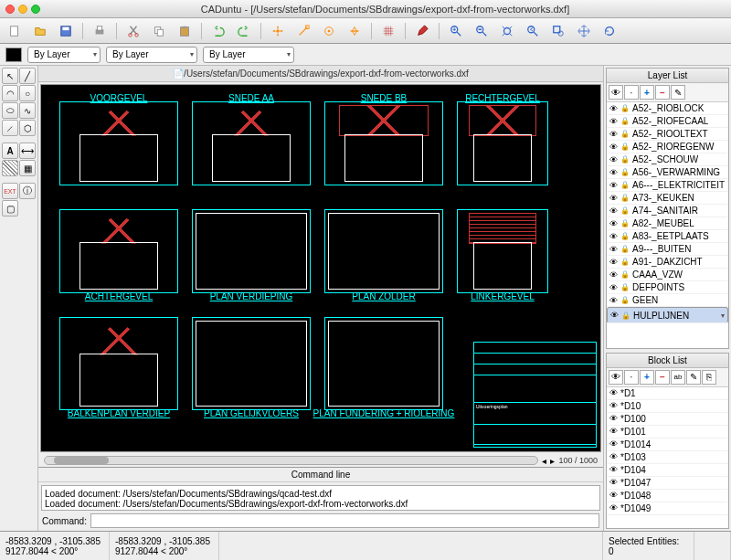 The image size is (731, 560). What do you see at coordinates (40, 31) in the screenshot?
I see `open-file-icon` at bounding box center [40, 31].